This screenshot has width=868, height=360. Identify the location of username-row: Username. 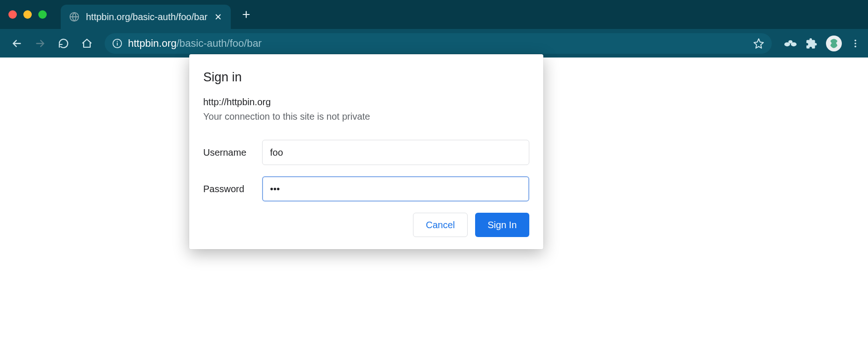
(366, 152).